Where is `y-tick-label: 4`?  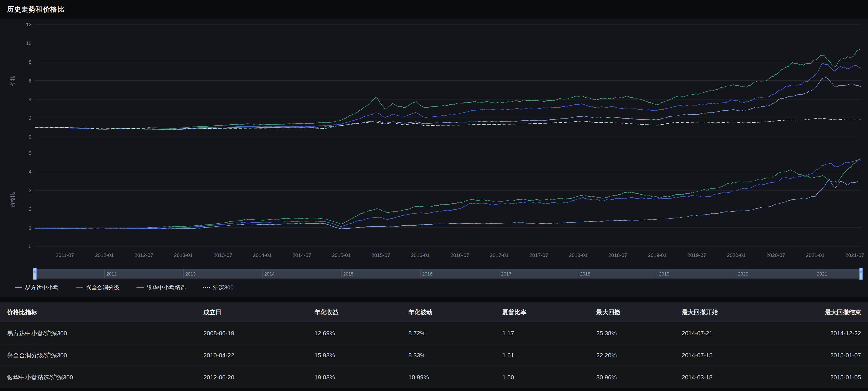 y-tick-label: 4 is located at coordinates (30, 99).